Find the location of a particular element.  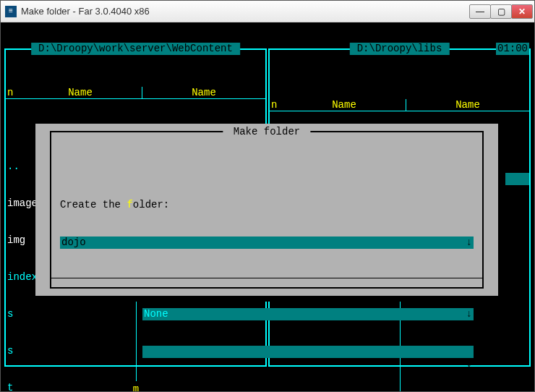

close-button: ✕ is located at coordinates (522, 12).